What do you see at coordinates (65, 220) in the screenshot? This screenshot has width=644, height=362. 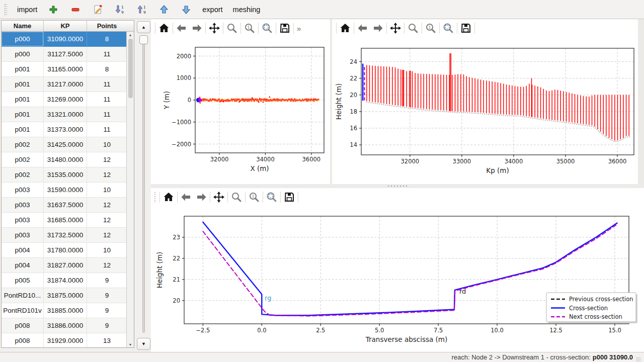 I see `cell-kp: 31685.0000` at bounding box center [65, 220].